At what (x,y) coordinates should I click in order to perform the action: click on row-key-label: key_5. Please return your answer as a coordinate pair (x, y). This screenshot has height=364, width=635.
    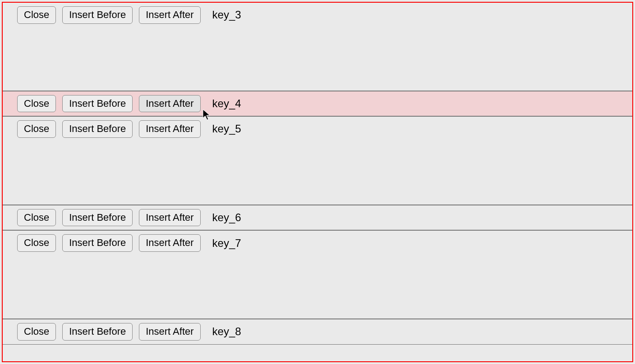
    Looking at the image, I should click on (227, 129).